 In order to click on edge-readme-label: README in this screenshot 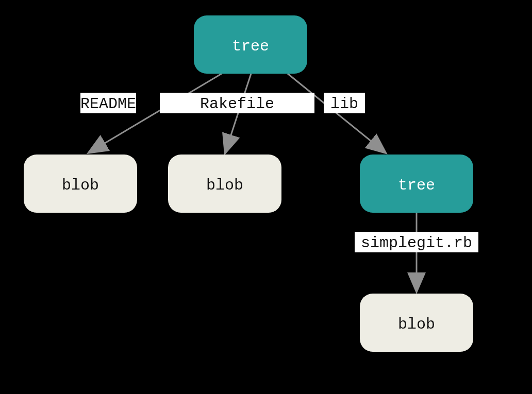, I will do `click(108, 104)`.